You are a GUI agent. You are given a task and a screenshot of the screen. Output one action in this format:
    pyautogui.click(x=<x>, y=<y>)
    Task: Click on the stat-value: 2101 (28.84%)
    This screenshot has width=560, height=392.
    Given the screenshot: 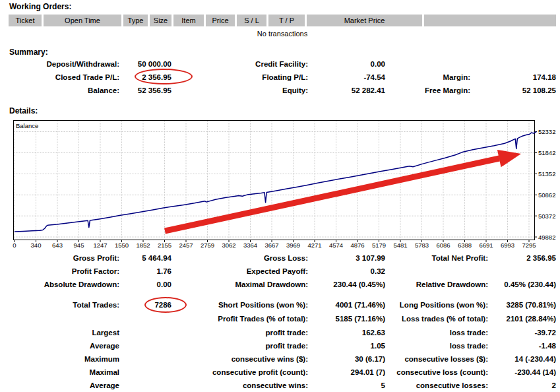 What is the action you would take?
    pyautogui.click(x=524, y=319)
    